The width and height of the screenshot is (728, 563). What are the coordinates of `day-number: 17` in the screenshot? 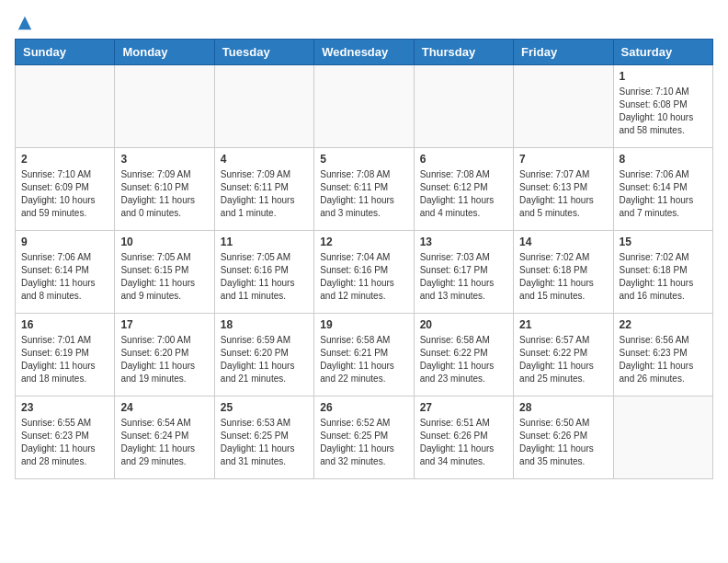 It's located at (164, 325).